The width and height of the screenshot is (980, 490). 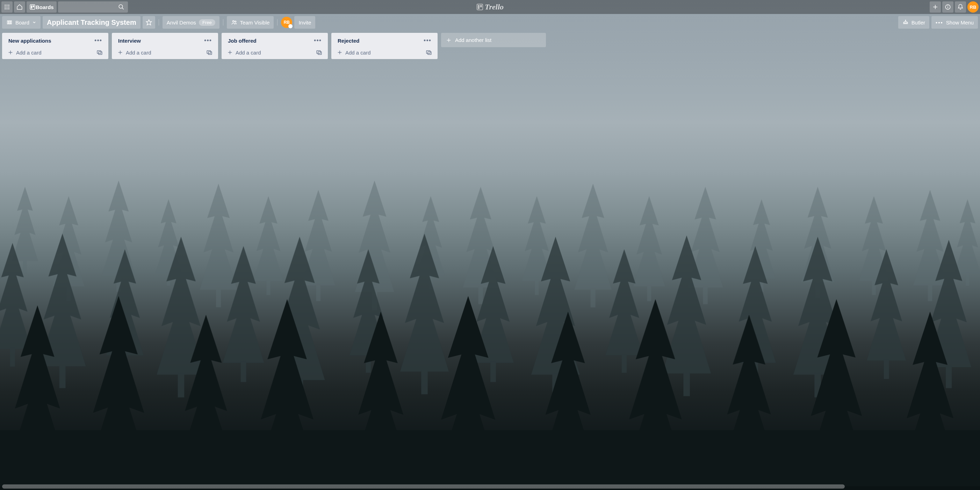 What do you see at coordinates (20, 7) in the screenshot?
I see `home-icon` at bounding box center [20, 7].